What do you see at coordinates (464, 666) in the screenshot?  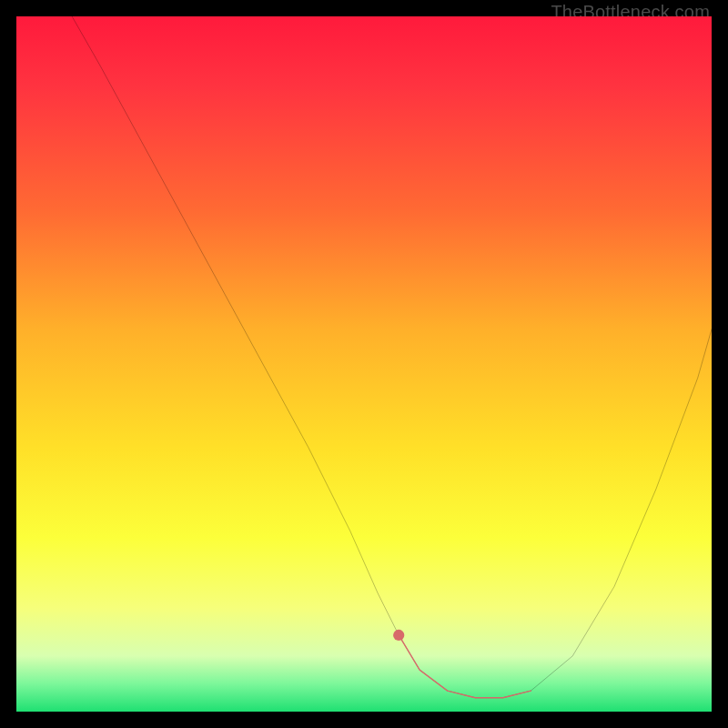 I see `highlight-segment` at bounding box center [464, 666].